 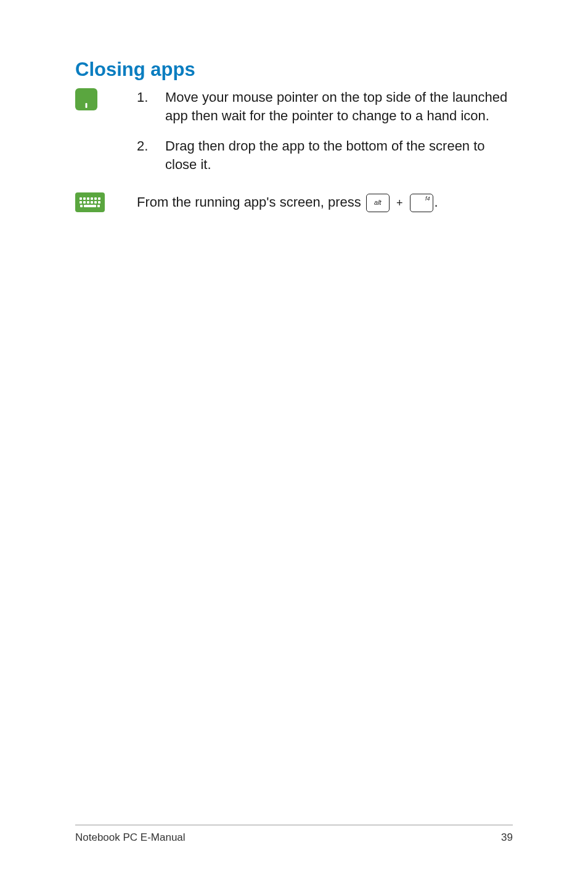 I want to click on instruction-prefix: From the running app's screen, press, so click(x=251, y=202).